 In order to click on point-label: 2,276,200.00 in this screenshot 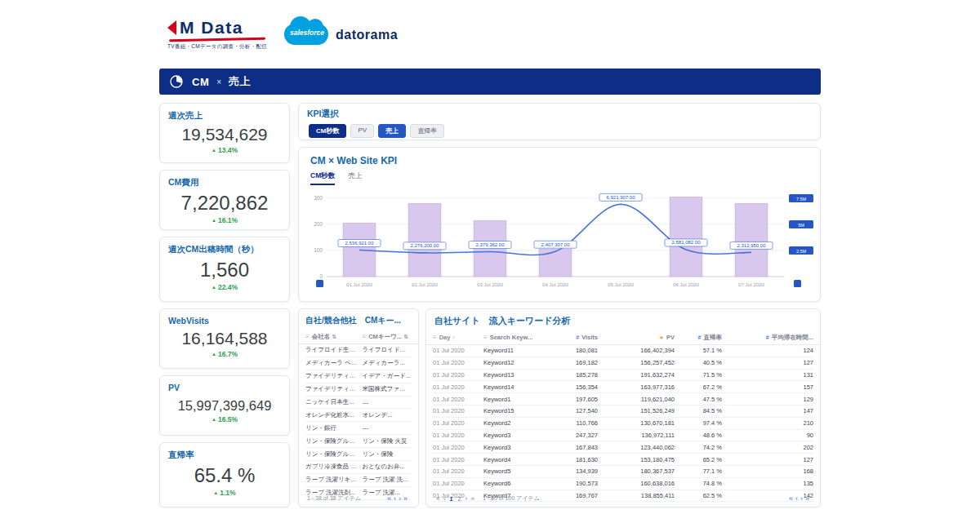, I will do `click(425, 246)`.